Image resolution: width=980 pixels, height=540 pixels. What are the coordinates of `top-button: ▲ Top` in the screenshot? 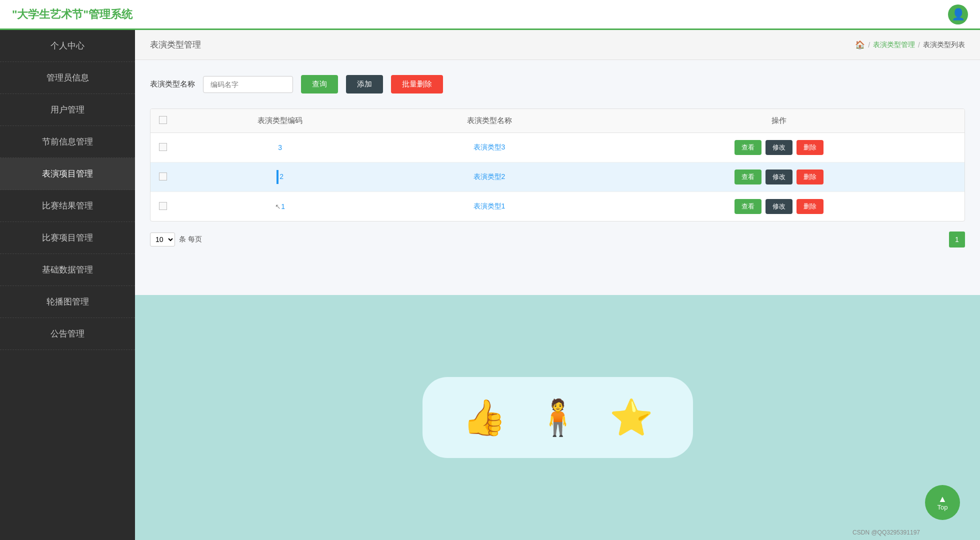 It's located at (942, 502).